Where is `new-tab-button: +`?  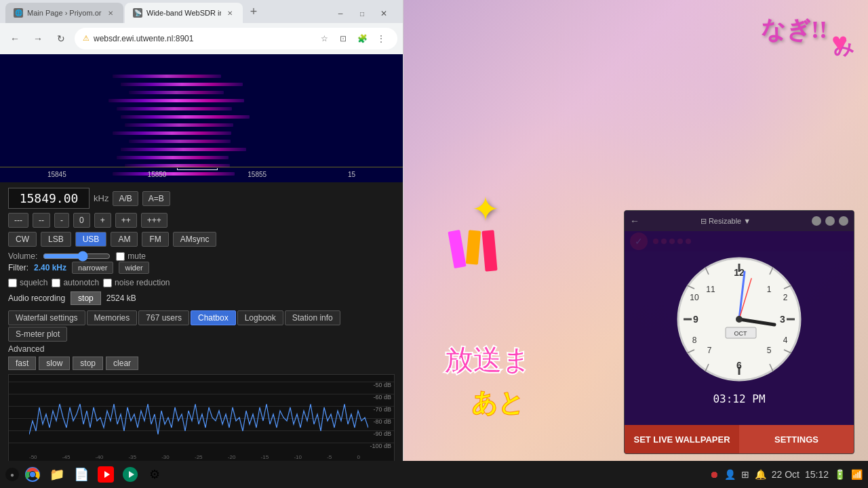
new-tab-button: + is located at coordinates (254, 12).